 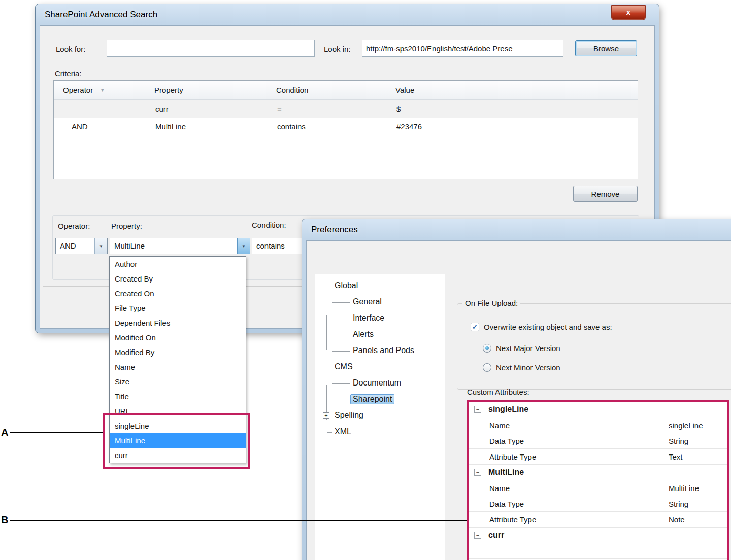 I want to click on attribute-group-row: − MultiLine, so click(x=598, y=473).